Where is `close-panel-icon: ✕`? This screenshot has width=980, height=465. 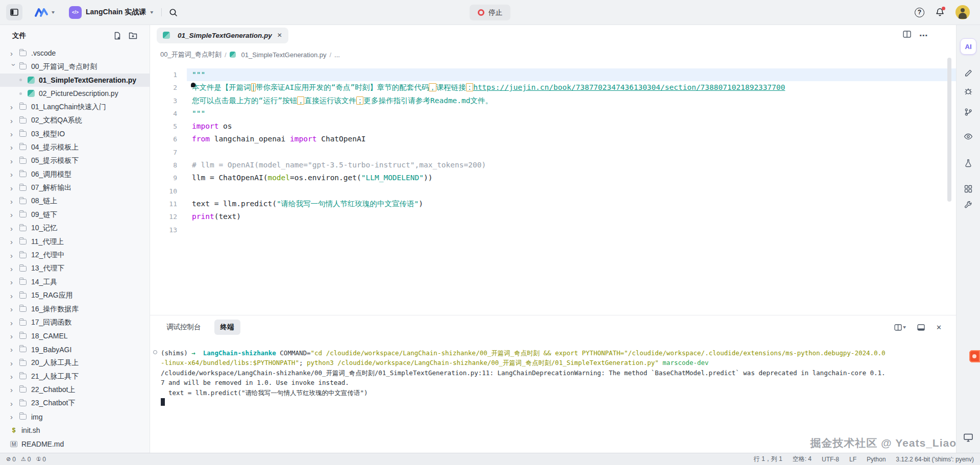
close-panel-icon: ✕ is located at coordinates (939, 328).